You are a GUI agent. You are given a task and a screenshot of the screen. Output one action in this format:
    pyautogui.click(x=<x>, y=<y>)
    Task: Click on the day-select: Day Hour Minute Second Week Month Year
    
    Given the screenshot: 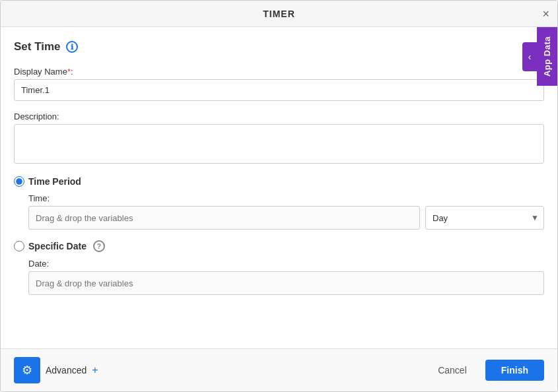 What is the action you would take?
    pyautogui.click(x=485, y=218)
    